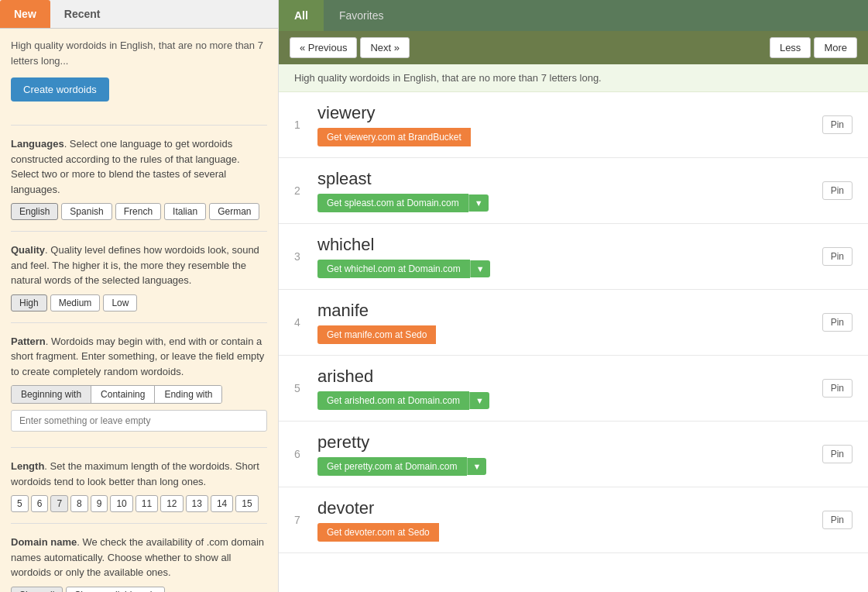 The width and height of the screenshot is (868, 592). I want to click on less-button: Less, so click(790, 48).